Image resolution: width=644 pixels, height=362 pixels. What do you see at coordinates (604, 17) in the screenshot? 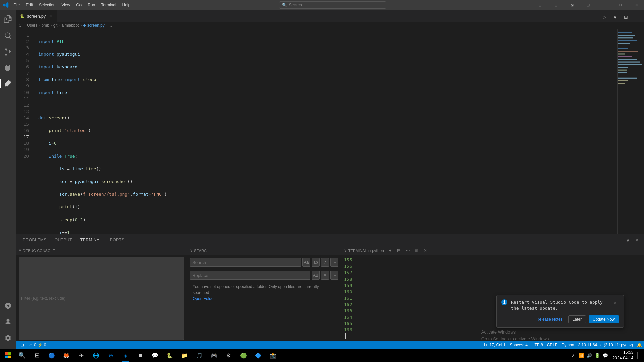
I see `run-button: ▷` at bounding box center [604, 17].